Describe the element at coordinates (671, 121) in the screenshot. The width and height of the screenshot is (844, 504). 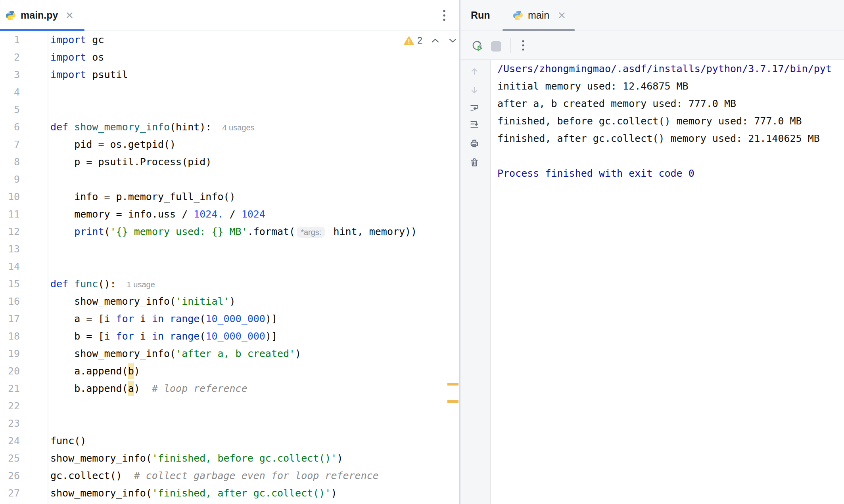
I see `console-lines: /Users/zhongmingmao/.asdf/installs/pytho…` at that location.